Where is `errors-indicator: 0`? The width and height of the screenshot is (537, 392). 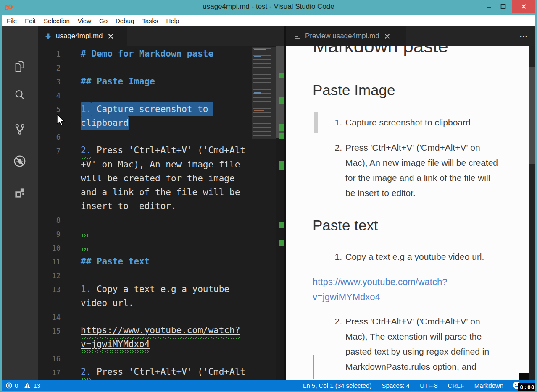 errors-indicator: 0 is located at coordinates (12, 385).